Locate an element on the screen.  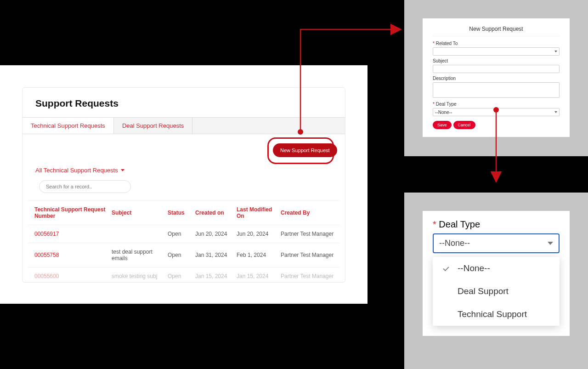
option-none: --None-- is located at coordinates (496, 268).